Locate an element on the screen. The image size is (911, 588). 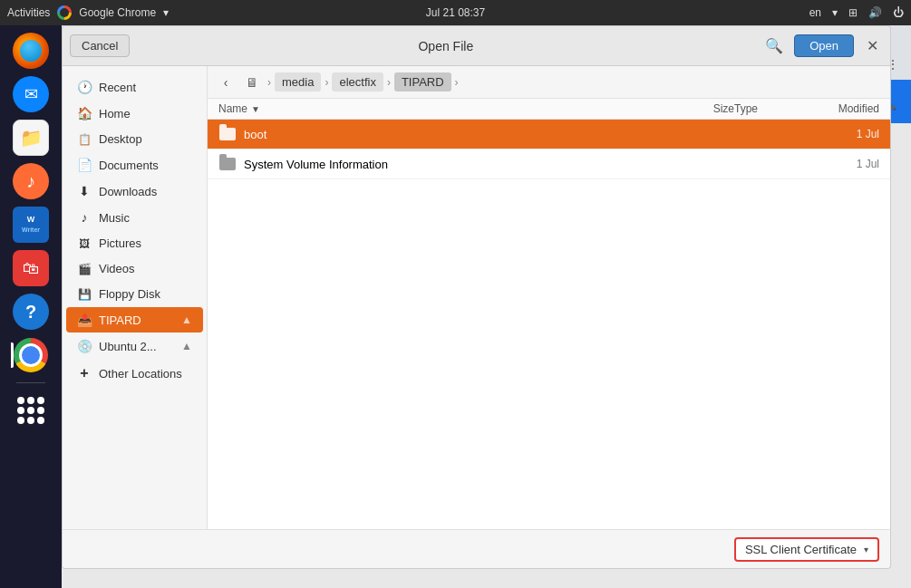
col-type-label: Type is located at coordinates (746, 109).